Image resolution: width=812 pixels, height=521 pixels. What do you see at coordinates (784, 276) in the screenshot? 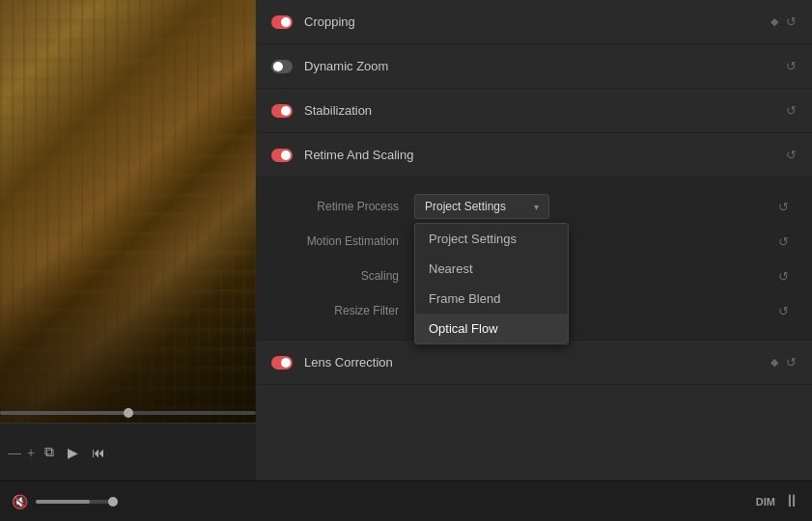
I see `scaling-reset: ↺` at bounding box center [784, 276].